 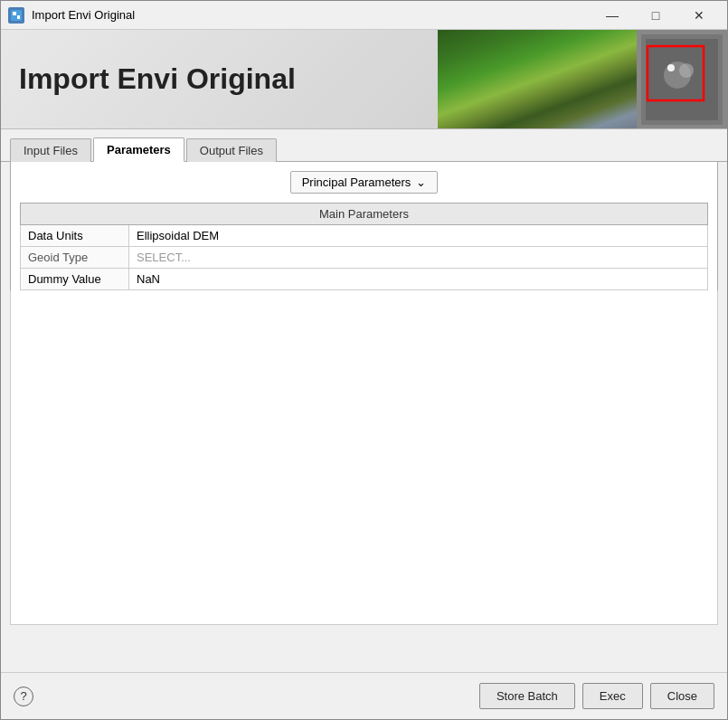 I want to click on store-batch-button: Store Batch, so click(x=527, y=696).